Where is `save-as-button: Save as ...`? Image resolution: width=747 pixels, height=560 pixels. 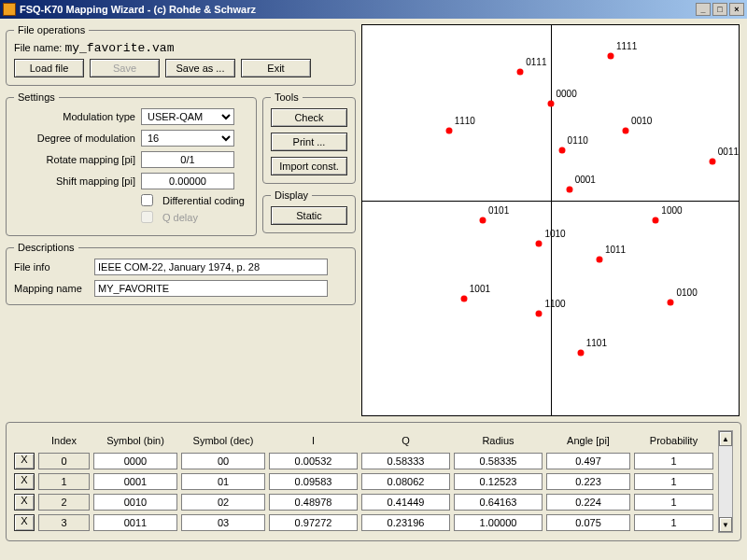
save-as-button: Save as ... is located at coordinates (200, 68).